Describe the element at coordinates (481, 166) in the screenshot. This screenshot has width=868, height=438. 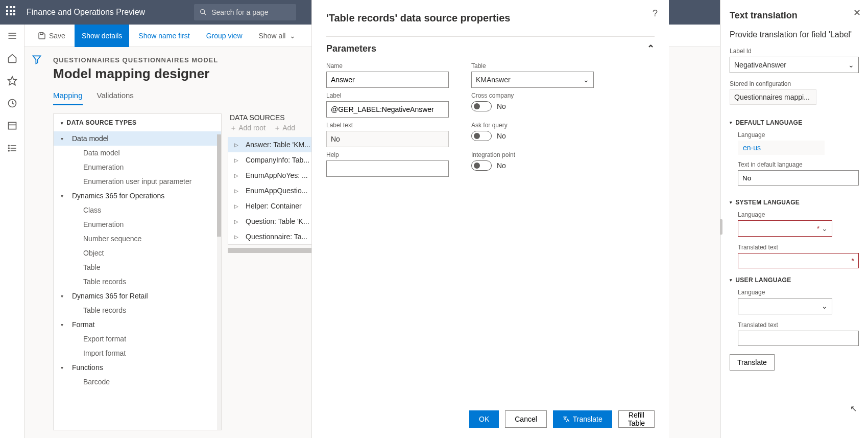
I see `integration-point-toggle` at that location.